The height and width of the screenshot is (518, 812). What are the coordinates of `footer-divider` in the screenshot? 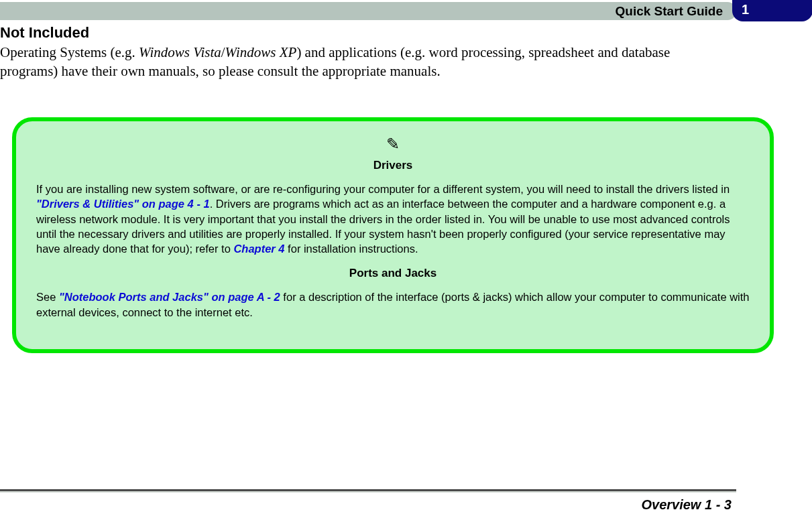 It's located at (368, 491).